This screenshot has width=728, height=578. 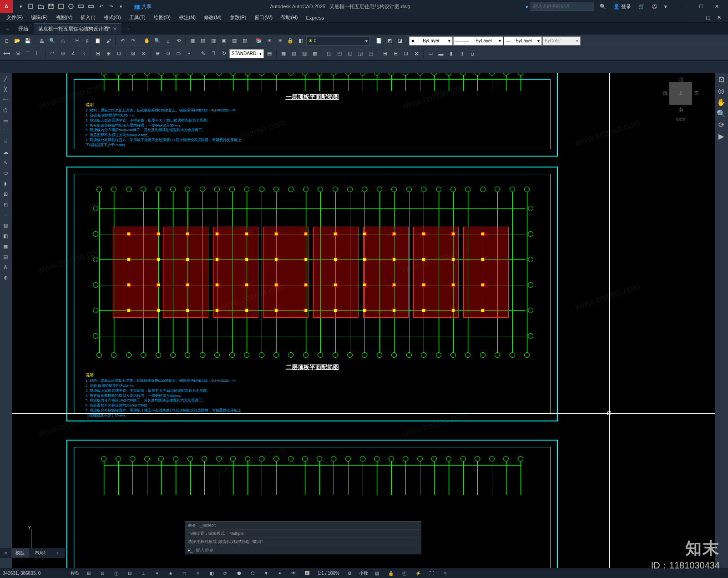 What do you see at coordinates (307, 573) in the screenshot?
I see `anno-scale-icon: 🅰` at bounding box center [307, 573].